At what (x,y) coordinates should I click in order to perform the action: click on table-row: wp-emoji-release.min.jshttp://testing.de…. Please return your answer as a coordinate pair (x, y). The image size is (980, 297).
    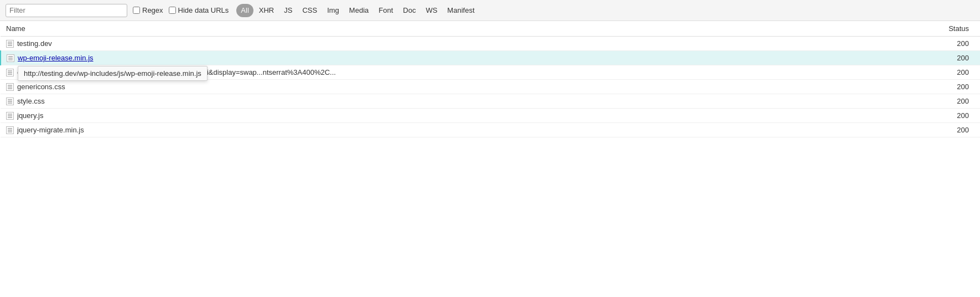
    Looking at the image, I should click on (490, 58).